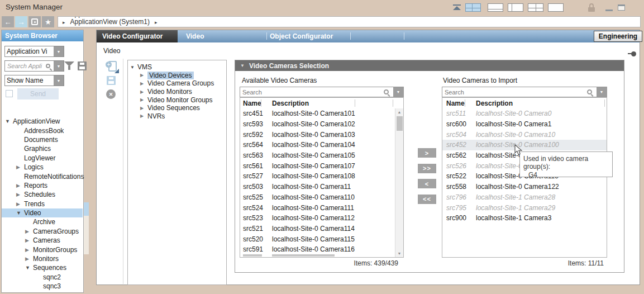  What do you see at coordinates (48, 22) in the screenshot?
I see `favorite-button: ★` at bounding box center [48, 22].